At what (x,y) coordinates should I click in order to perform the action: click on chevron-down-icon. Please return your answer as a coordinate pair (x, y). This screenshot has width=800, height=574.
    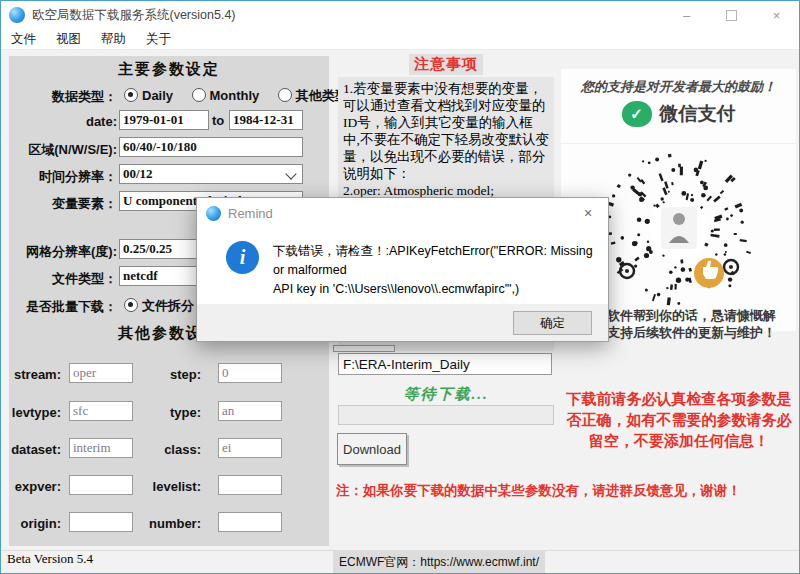
    Looking at the image, I should click on (290, 174).